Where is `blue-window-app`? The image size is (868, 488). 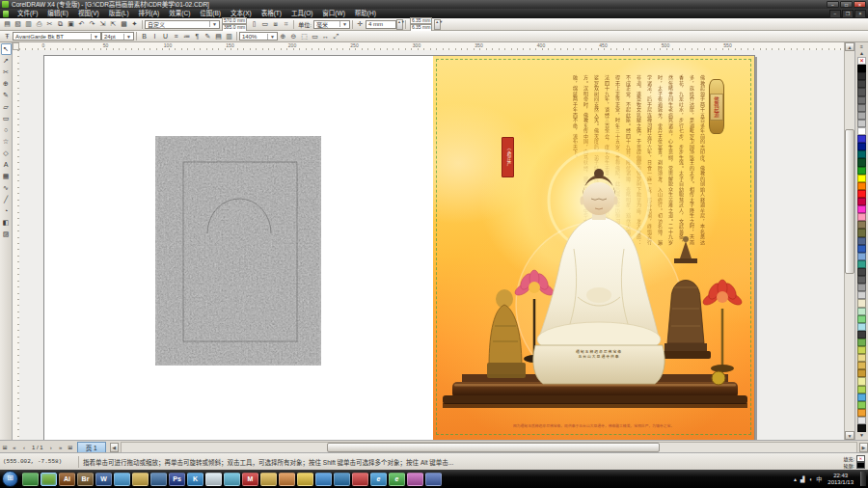 blue-window-app is located at coordinates (158, 479).